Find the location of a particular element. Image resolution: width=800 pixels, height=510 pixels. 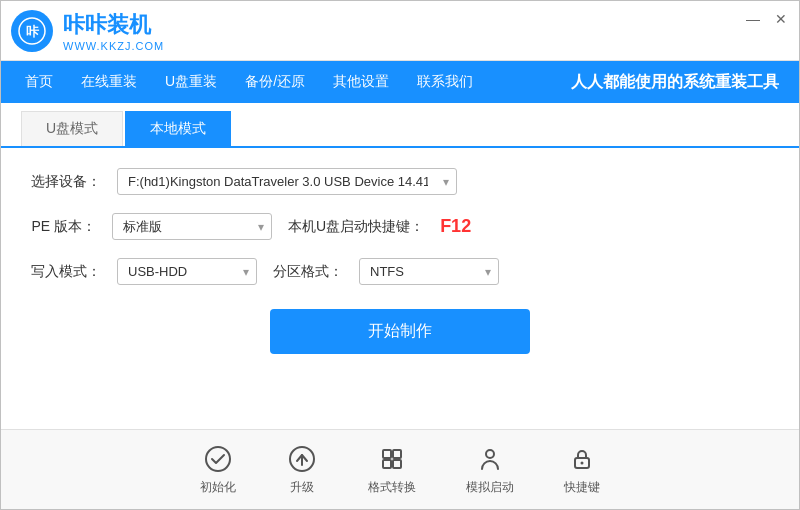

pe-label: PE 版本： is located at coordinates (64, 227).